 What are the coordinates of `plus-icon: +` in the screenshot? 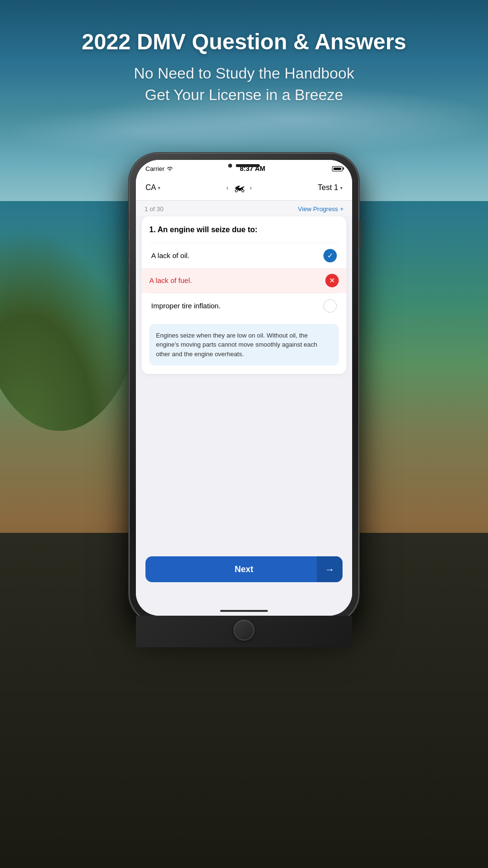 It's located at (342, 209).